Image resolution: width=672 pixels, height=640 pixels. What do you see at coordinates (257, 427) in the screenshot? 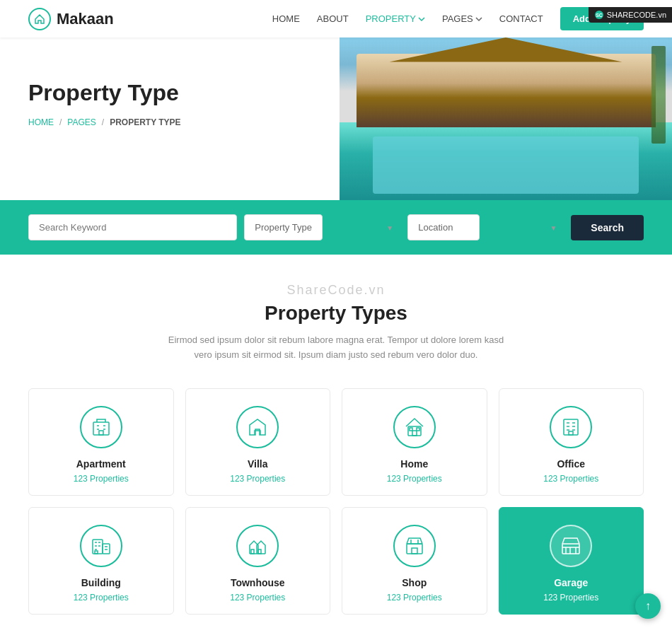
I see `villa-icon` at bounding box center [257, 427].